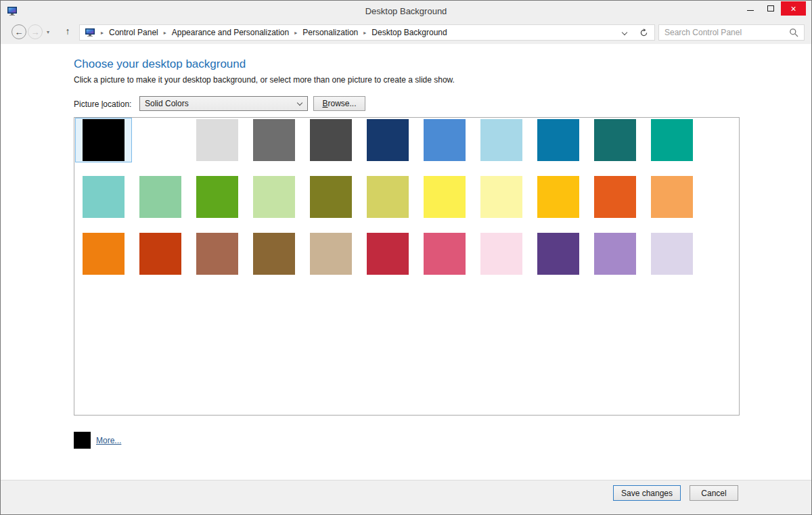 This screenshot has height=515, width=812. I want to click on caption-buttons: ×, so click(773, 8).